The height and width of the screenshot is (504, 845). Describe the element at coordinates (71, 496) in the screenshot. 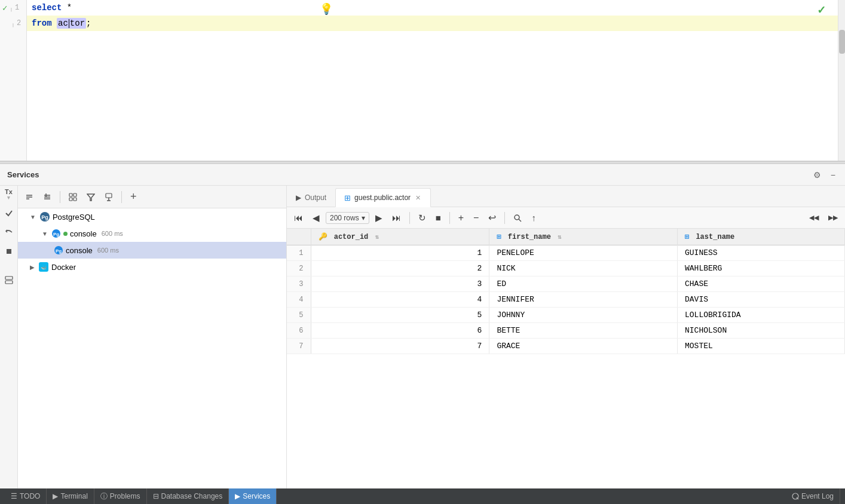

I see `status-terminal: ▶ Terminal` at that location.